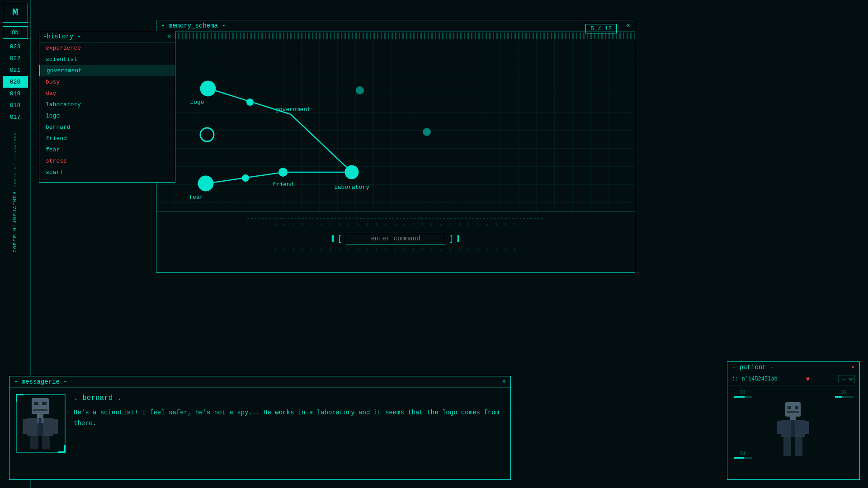  Describe the element at coordinates (601, 29) in the screenshot. I see `memory-counter: 5 / 12` at that location.